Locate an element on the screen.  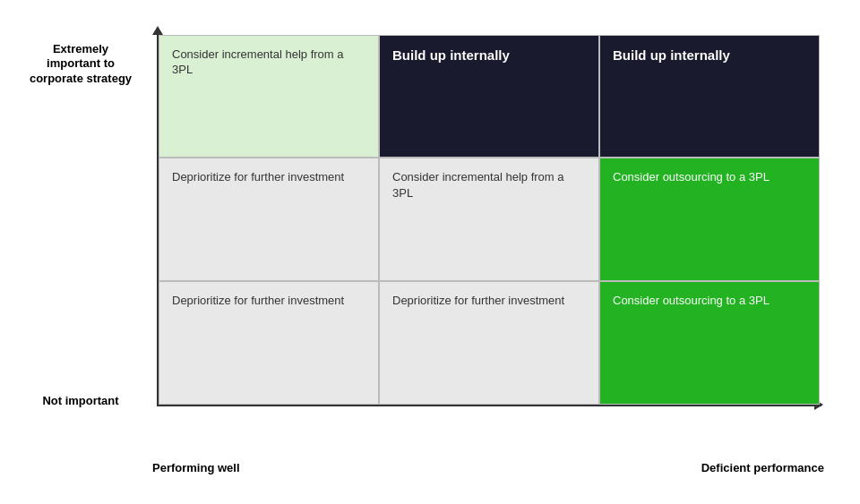
cell-r1c2: Build up internally is located at coordinates (489, 97).